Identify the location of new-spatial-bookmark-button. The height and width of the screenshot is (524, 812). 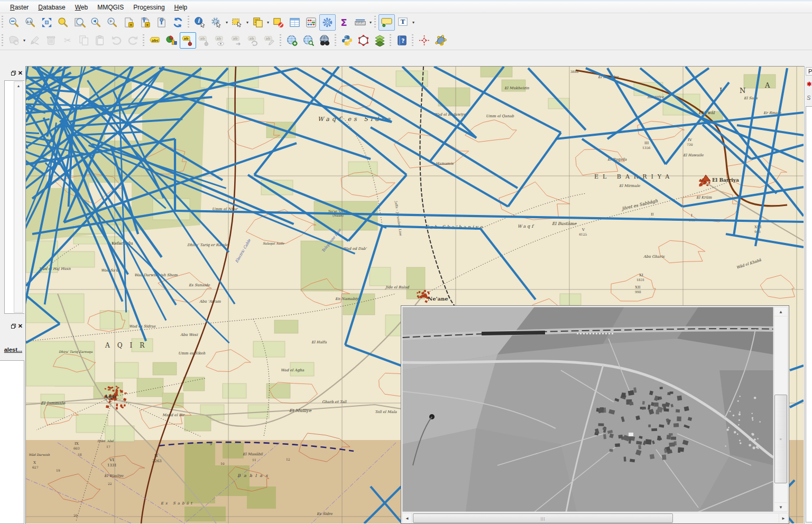
(145, 22).